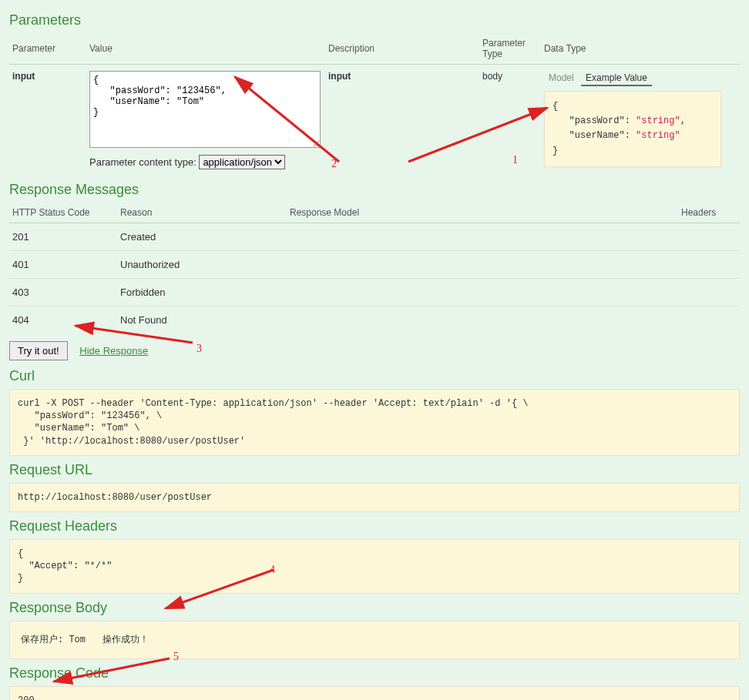 The width and height of the screenshot is (749, 700). Describe the element at coordinates (374, 422) in the screenshot. I see `curl-block: curl -X POST --header 'Content-Type: app…` at that location.